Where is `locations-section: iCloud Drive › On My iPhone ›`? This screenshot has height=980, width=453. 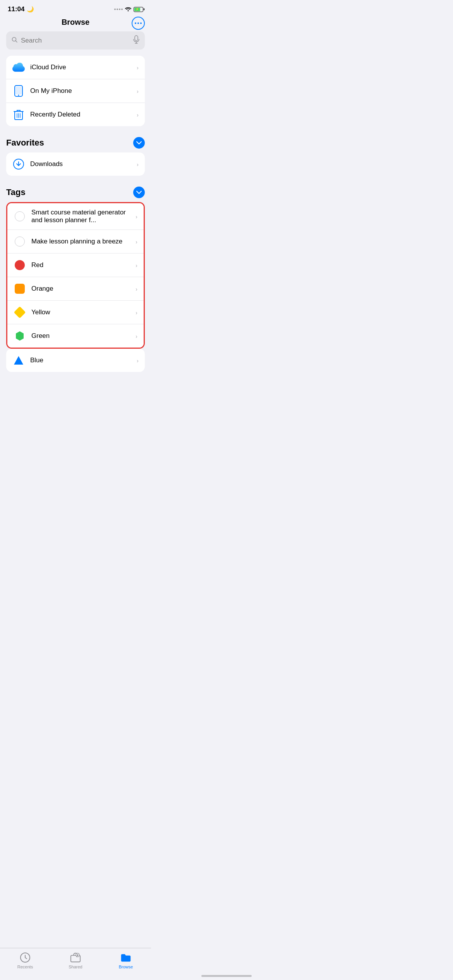
locations-section: iCloud Drive › On My iPhone › is located at coordinates (76, 91).